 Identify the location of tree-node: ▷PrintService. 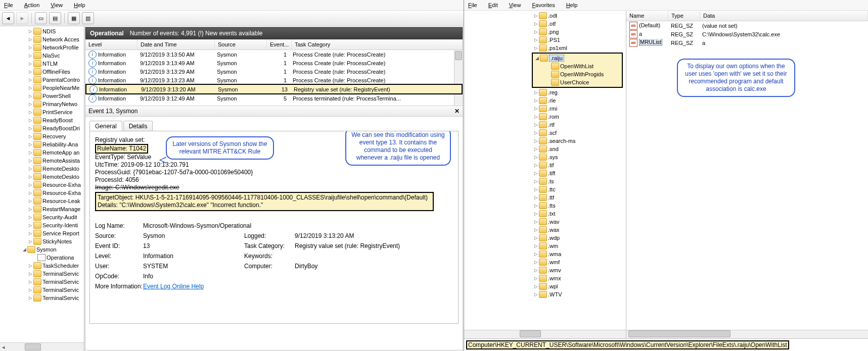
(42, 112).